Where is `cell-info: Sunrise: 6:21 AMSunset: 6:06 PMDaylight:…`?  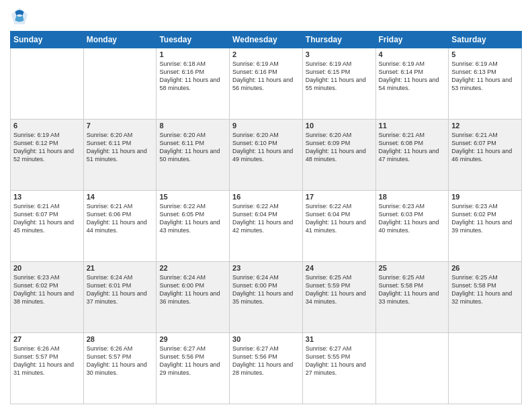
cell-info: Sunrise: 6:21 AMSunset: 6:06 PMDaylight:… is located at coordinates (120, 219).